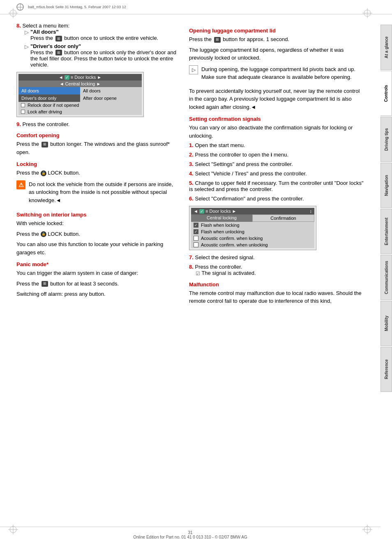  Describe the element at coordinates (21, 185) in the screenshot. I see `warning-icon: ⚠` at that location.